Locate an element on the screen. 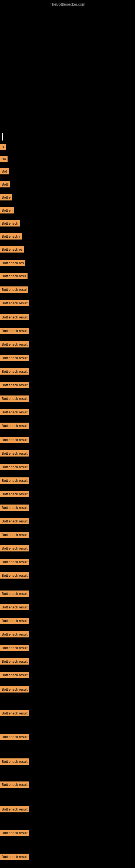  bottleneck-label-m14: Bottleneck result is located at coordinates (15, 507).